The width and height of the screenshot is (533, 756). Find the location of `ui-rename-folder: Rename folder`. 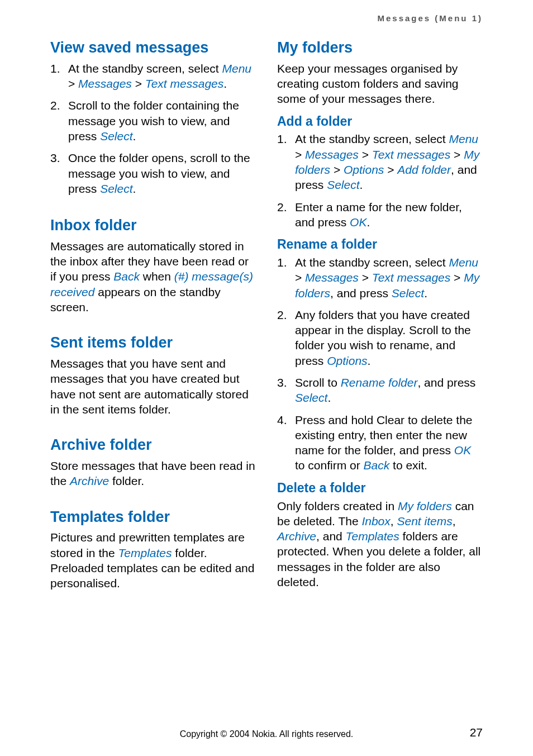

ui-rename-folder: Rename folder is located at coordinates (379, 382).